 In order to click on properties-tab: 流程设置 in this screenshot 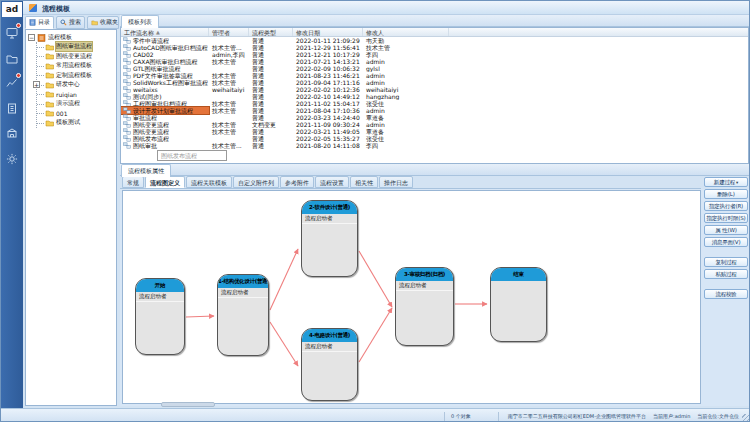, I will do `click(332, 182)`.